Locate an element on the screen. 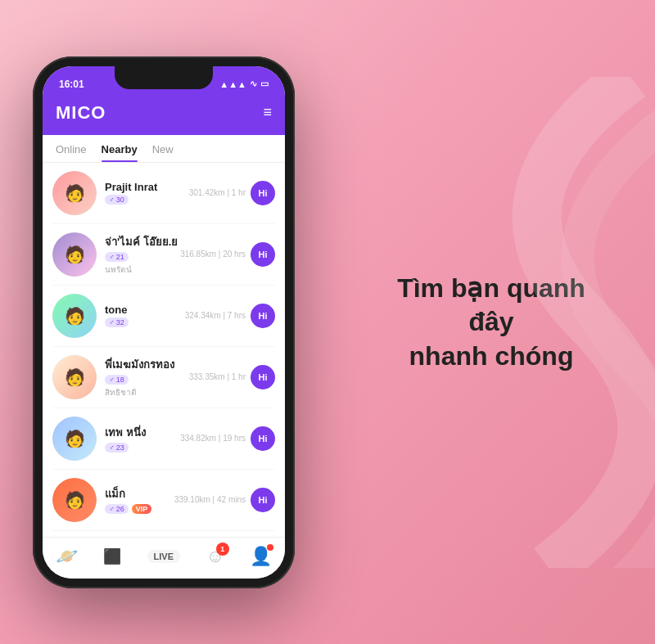 The image size is (655, 644). gender-badge: ♂ 18 is located at coordinates (116, 380).